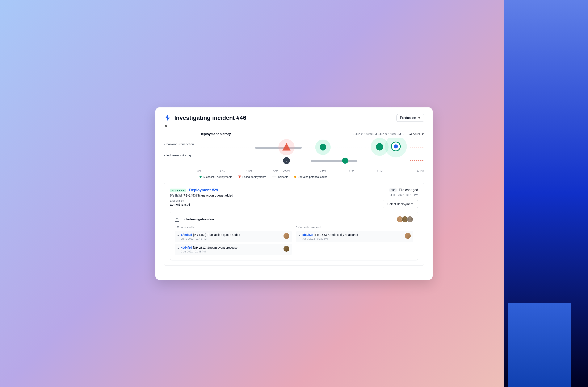 This screenshot has width=588, height=387. I want to click on service-item-banking: › banking-transaction, so click(181, 144).